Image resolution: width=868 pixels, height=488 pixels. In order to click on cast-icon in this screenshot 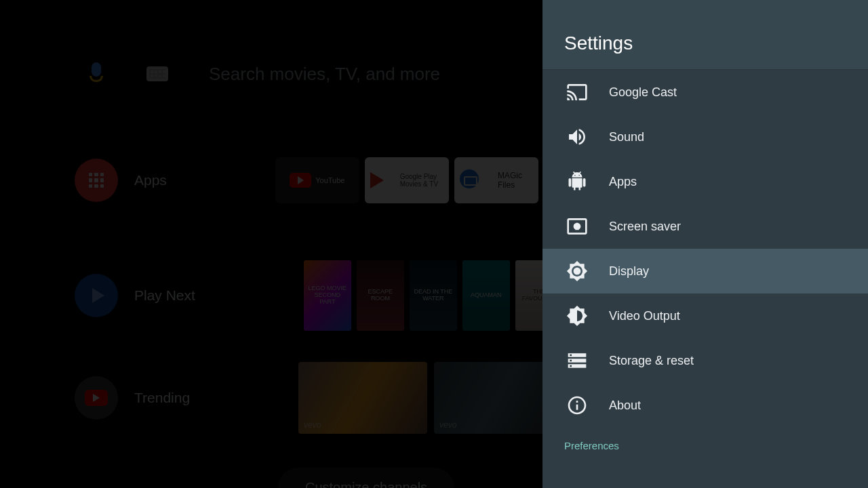, I will do `click(577, 92)`.